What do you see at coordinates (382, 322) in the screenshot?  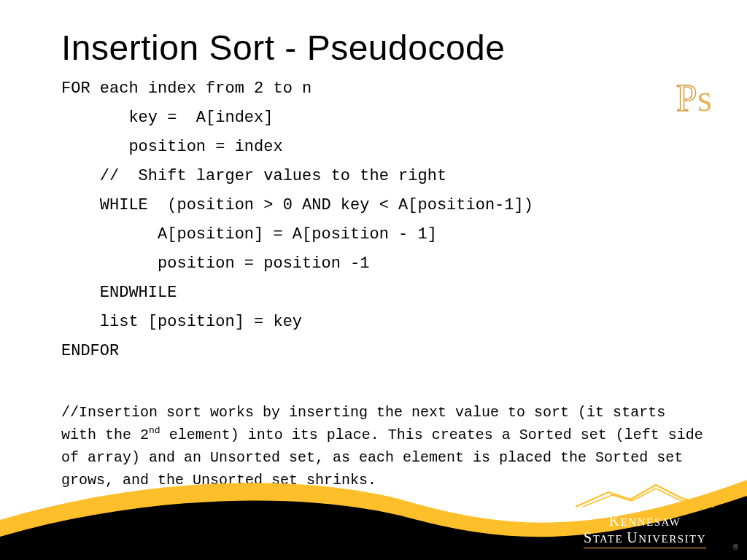 I see `code-line: list [position] = key` at bounding box center [382, 322].